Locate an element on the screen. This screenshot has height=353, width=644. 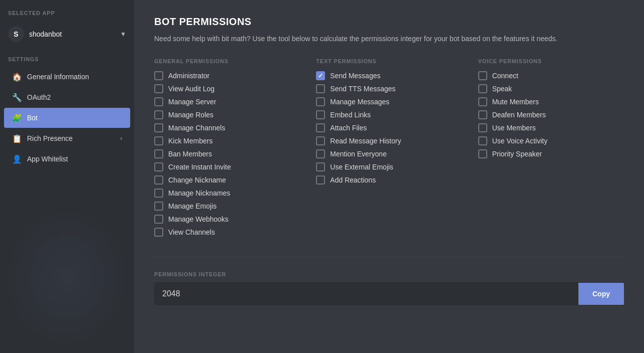
checkbox-manage-messages is located at coordinates (320, 102).